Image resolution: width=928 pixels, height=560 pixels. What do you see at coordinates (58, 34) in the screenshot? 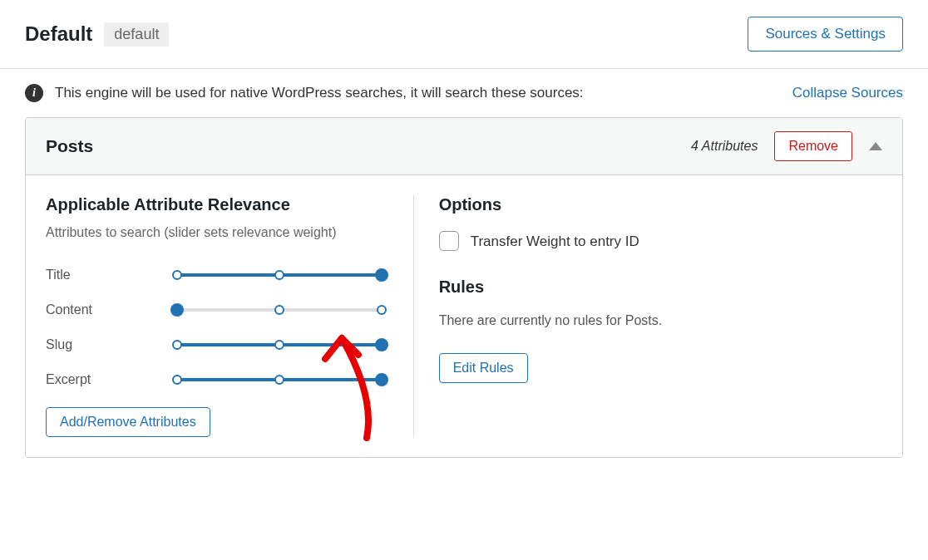
I see `engine-title: Default` at bounding box center [58, 34].